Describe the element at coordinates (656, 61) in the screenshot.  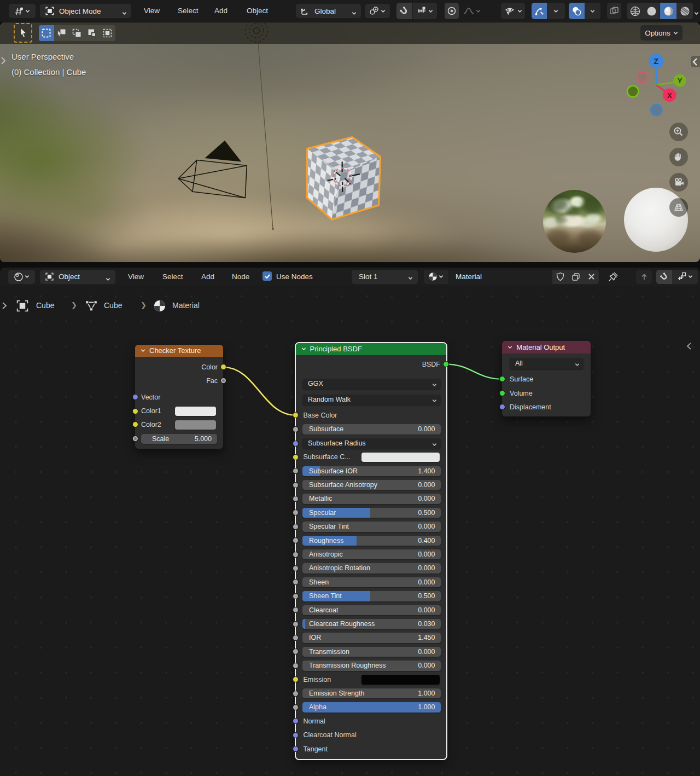
I see `svg-text: Z` at that location.